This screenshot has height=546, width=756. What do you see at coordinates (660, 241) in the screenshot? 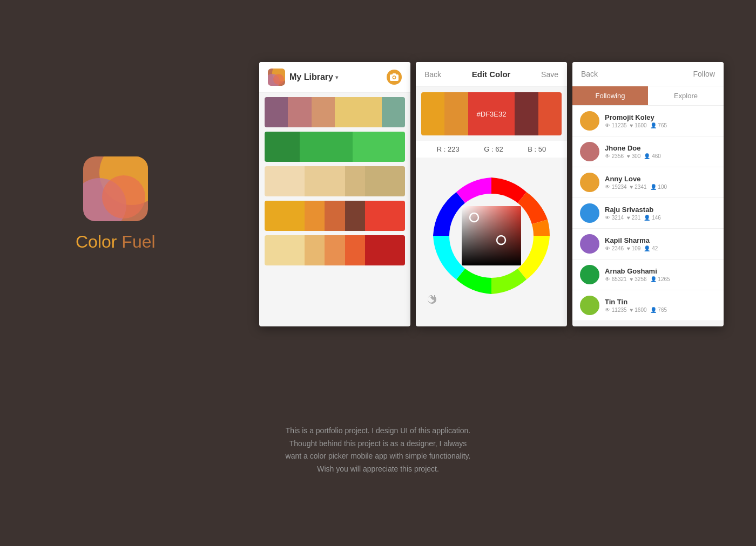
I see `user-name: Kapil Sharma` at bounding box center [660, 241].